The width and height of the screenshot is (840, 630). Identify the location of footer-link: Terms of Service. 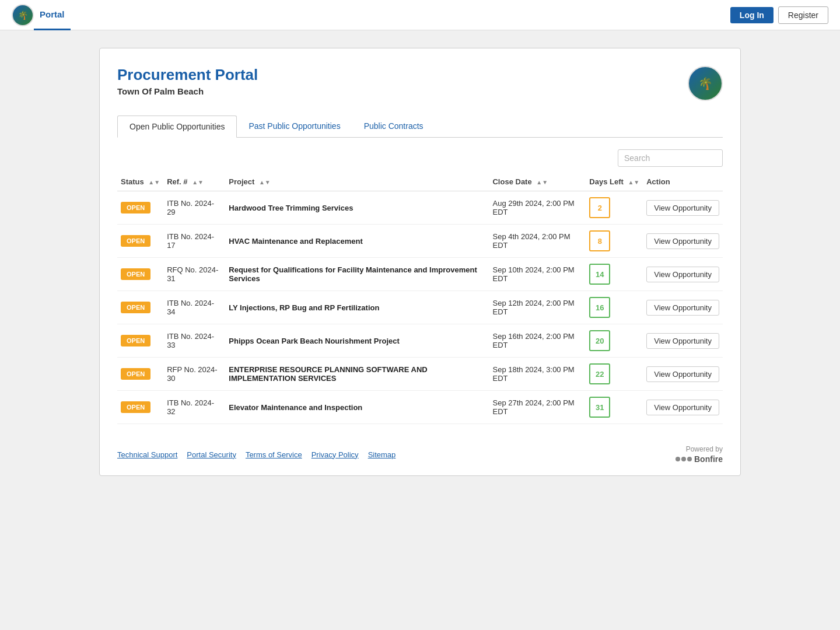
(274, 455).